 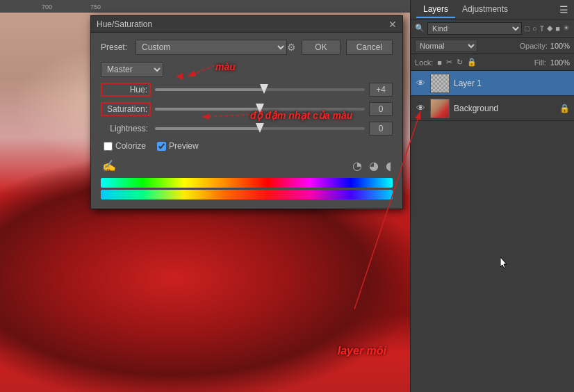 What do you see at coordinates (292, 47) in the screenshot?
I see `gear-icon: ⚙` at bounding box center [292, 47].